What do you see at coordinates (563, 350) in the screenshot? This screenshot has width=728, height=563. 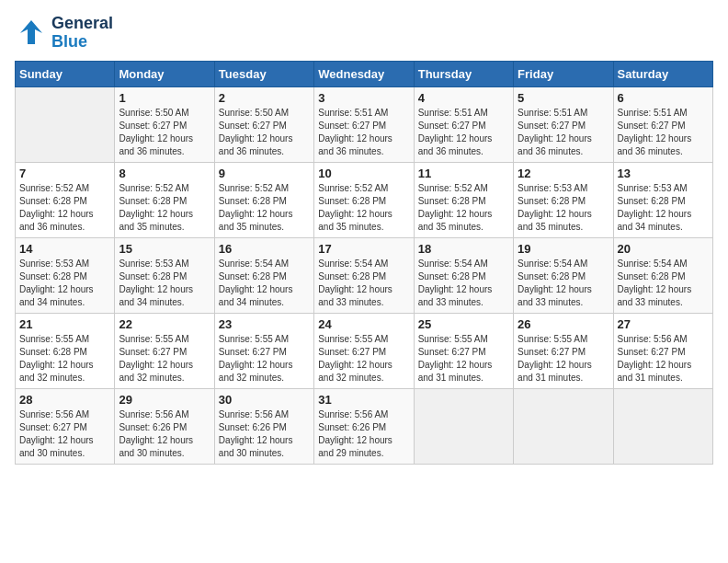 I see `calendar-cell: 26Sunrise: 5:55 AM Sunset: 6:27 PM Dayli…` at bounding box center [563, 350].